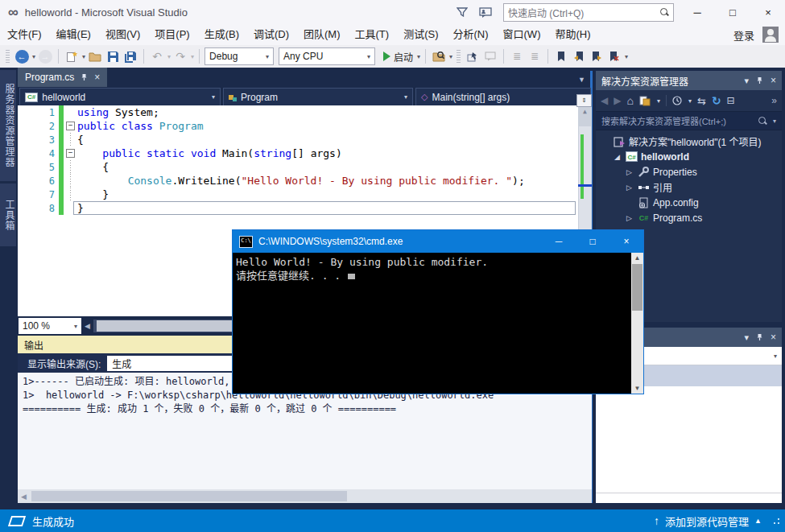 The image size is (785, 532). Describe the element at coordinates (614, 56) in the screenshot. I see `clear-bookmarks-button` at that location.